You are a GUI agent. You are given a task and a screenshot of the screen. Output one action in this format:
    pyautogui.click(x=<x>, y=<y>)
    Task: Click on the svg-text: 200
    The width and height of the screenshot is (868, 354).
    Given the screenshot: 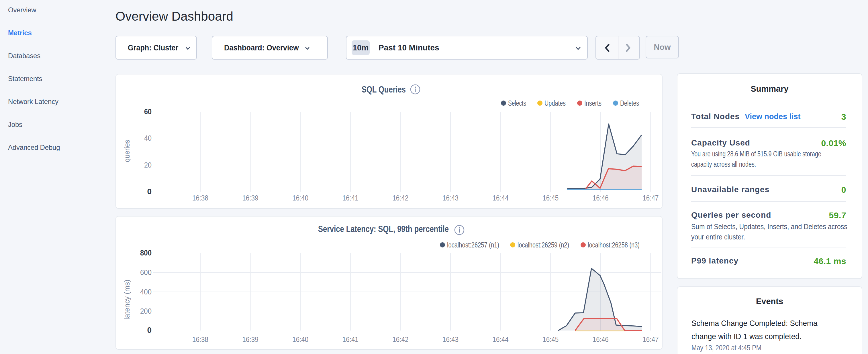 What is the action you would take?
    pyautogui.click(x=146, y=311)
    